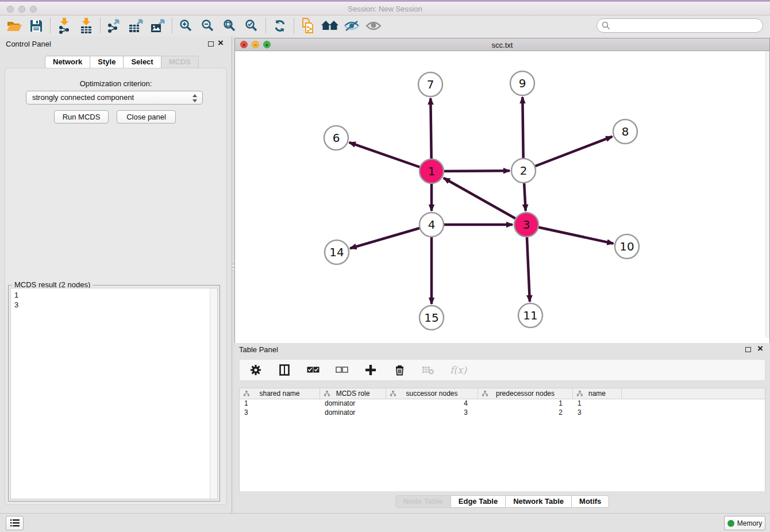  I want to click on show-columns-icon, so click(284, 370).